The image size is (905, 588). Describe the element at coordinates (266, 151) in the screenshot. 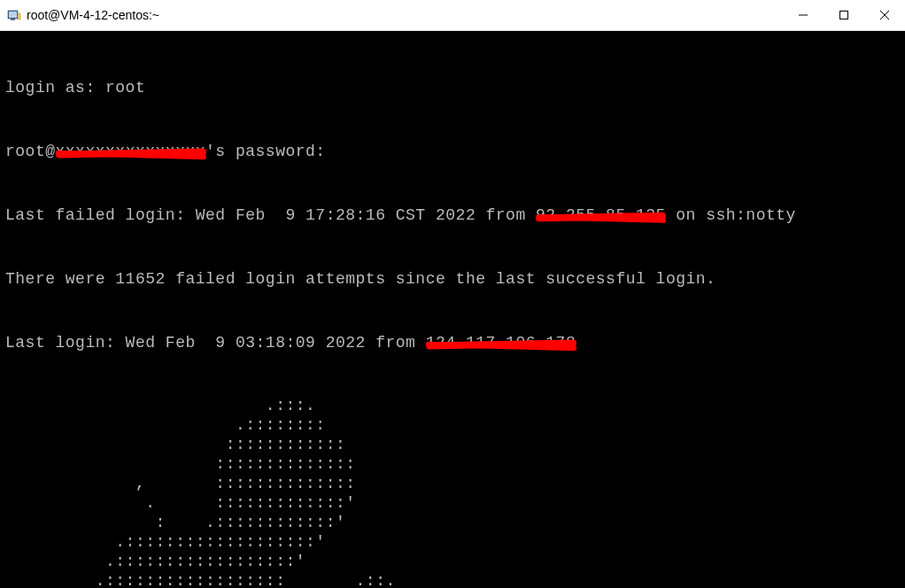

I see `password-suffix: 's password:` at that location.